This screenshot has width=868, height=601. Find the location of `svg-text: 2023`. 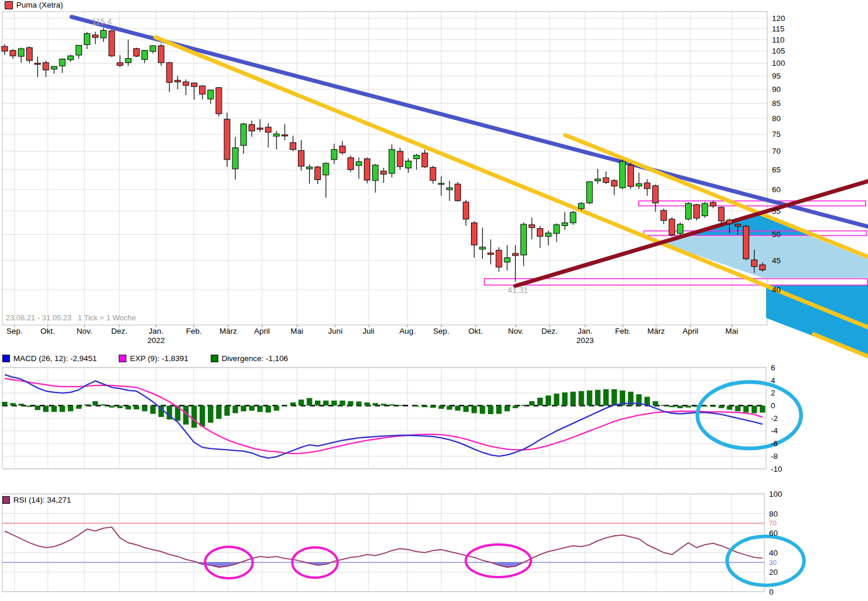

svg-text: 2023 is located at coordinates (585, 340).